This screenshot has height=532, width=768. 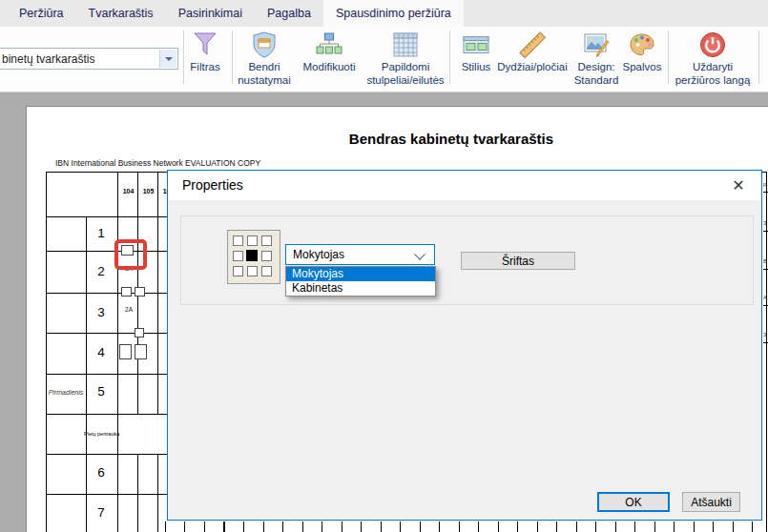 What do you see at coordinates (765, 184) in the screenshot?
I see `edge-text-fragment: p` at bounding box center [765, 184].